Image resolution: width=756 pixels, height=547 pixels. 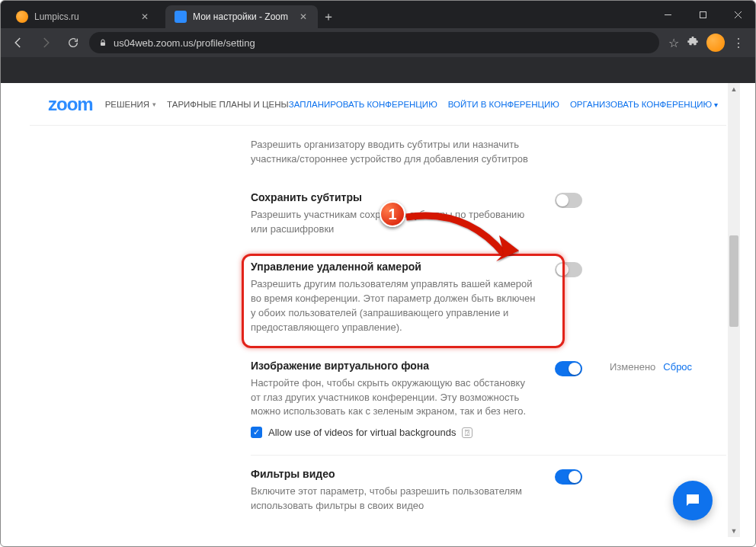 I want to click on url-text: us04web.zoom.us/profile/setting, so click(x=184, y=43).